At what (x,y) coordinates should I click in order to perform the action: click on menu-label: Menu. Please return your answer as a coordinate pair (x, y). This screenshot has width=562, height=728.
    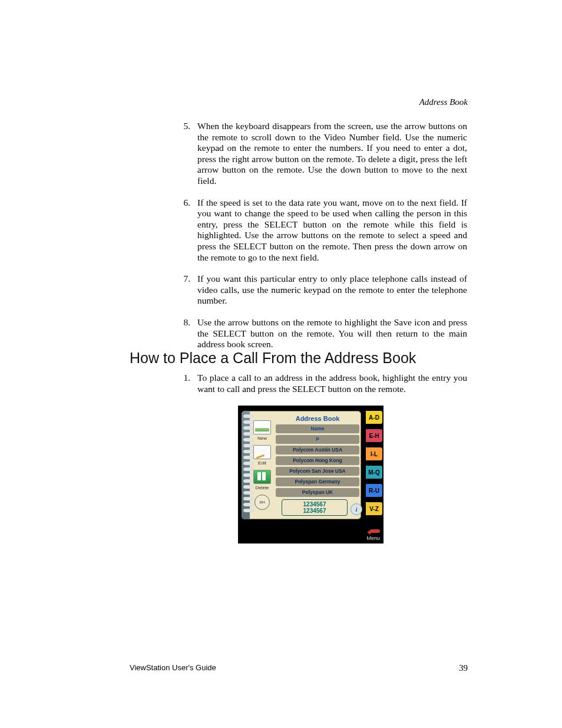
    Looking at the image, I should click on (373, 538).